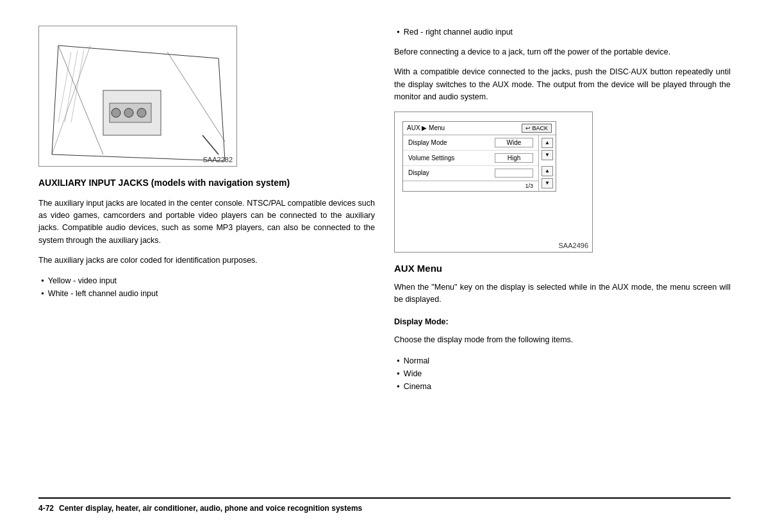  I want to click on aux-row-volume: Volume Settings High, so click(470, 158).